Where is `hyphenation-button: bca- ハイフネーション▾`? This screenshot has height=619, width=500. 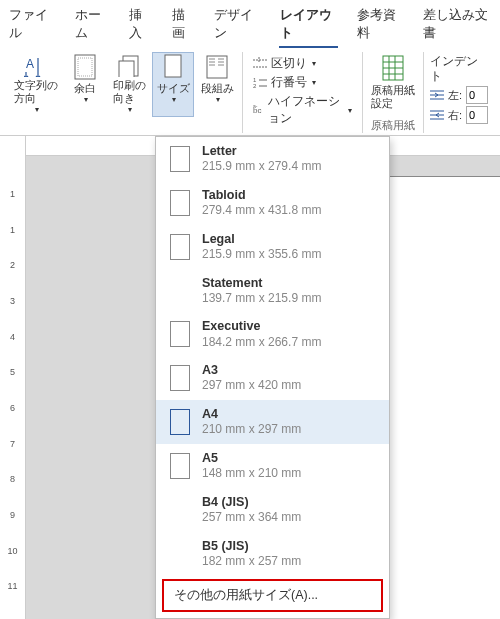 hyphenation-button: bca- ハイフネーション▾ is located at coordinates (302, 110).